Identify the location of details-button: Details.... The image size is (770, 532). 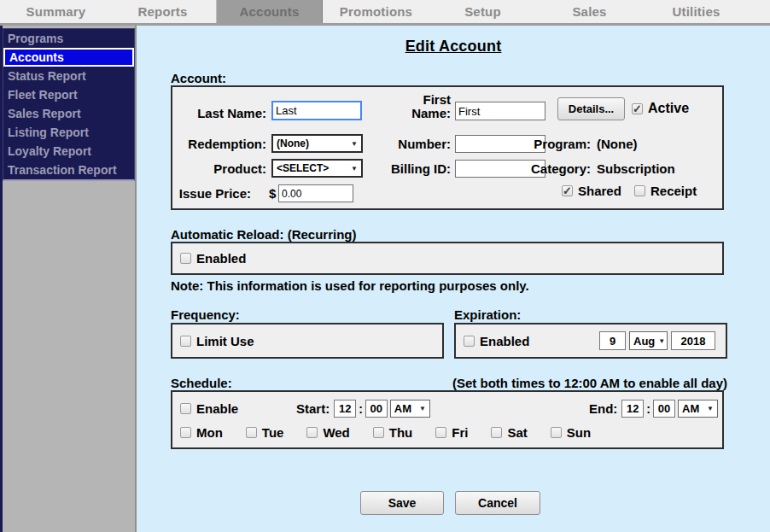
(591, 109).